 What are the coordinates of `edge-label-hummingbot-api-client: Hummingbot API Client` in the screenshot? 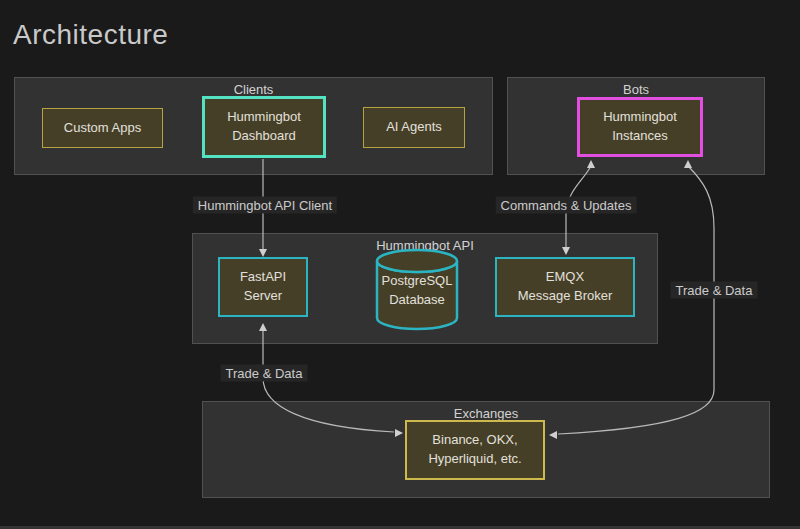 It's located at (265, 206).